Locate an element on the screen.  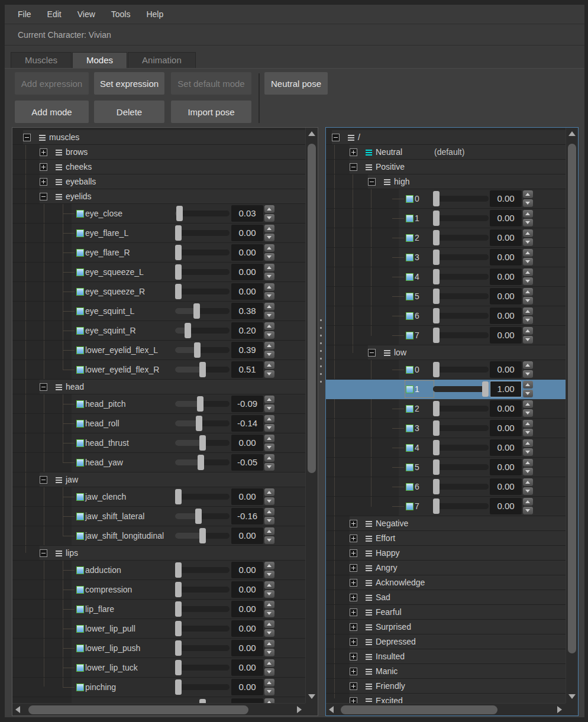
tree-group-row: Effort is located at coordinates (446, 538).